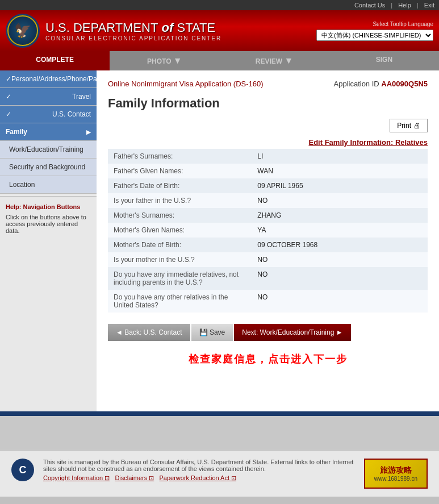 The height and width of the screenshot is (504, 439). I want to click on row-label: Mother's Given Names:, so click(179, 230).